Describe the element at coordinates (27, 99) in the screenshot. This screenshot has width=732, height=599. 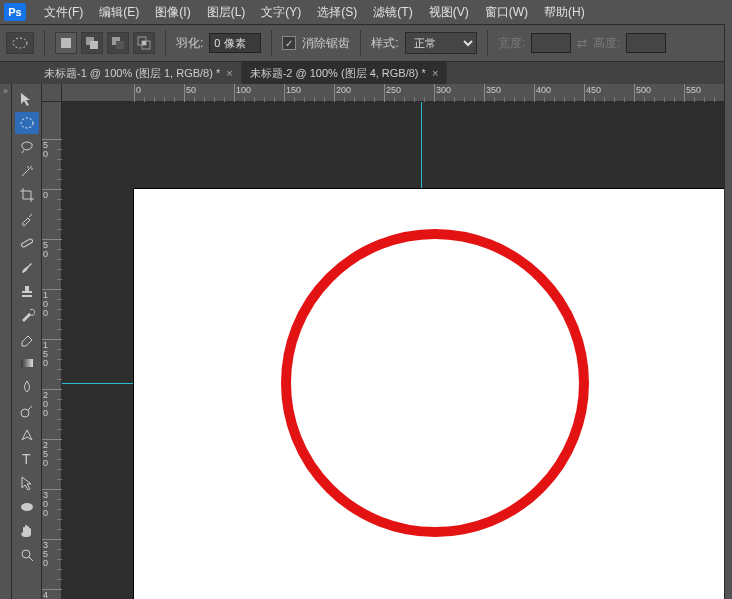
I see `move-tool` at that location.